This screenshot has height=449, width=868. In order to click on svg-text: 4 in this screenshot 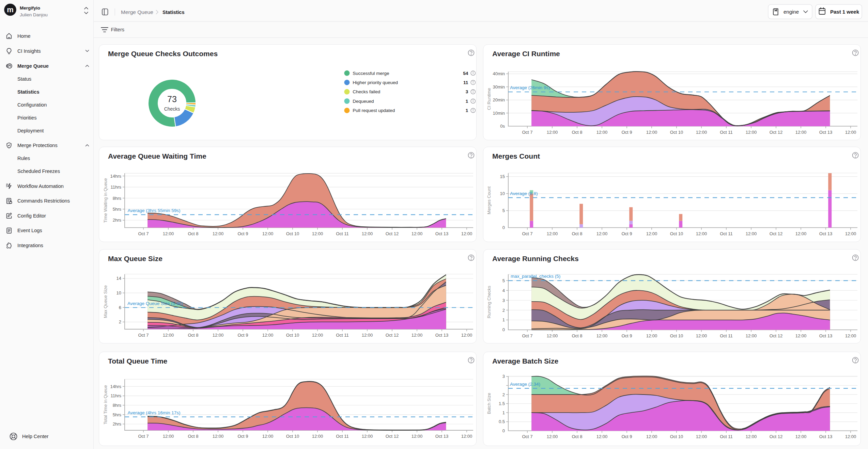, I will do `click(503, 291)`.